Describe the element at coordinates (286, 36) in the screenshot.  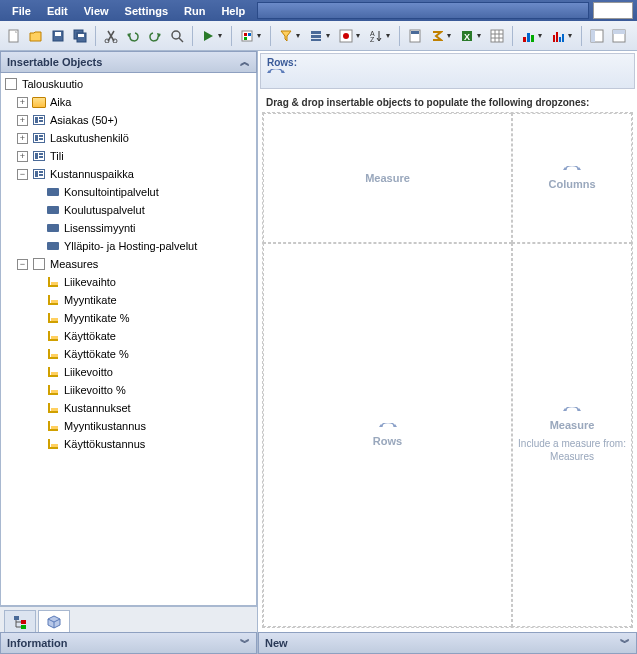
I see `filter-icon` at that location.